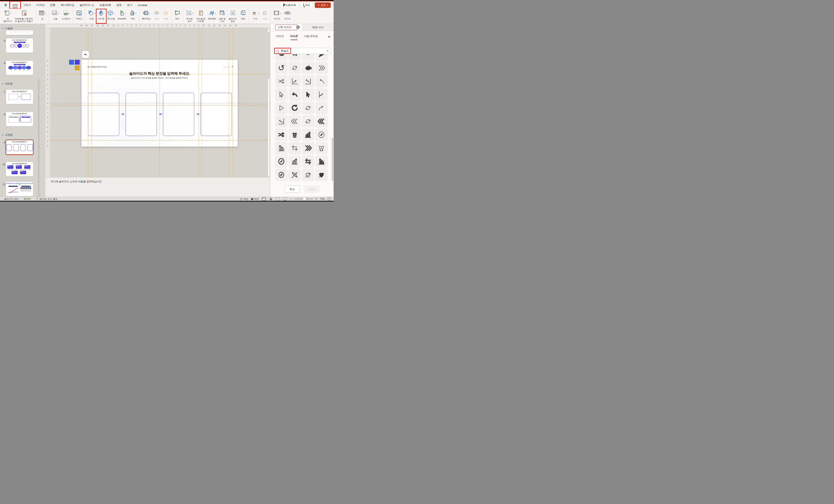  What do you see at coordinates (20, 119) in the screenshot?
I see `slide-thumbnail-8: 슬라이드의 핵심 문장을 입력해 주세요.AS-ISTO-BE` at bounding box center [20, 119].